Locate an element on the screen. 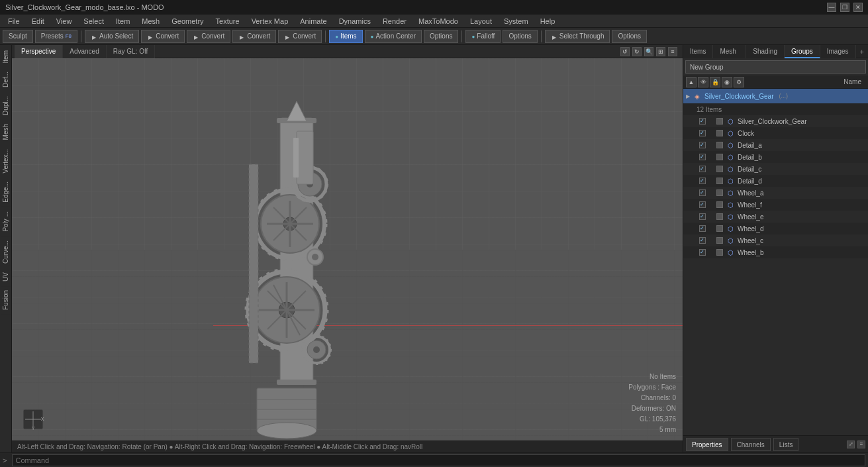 Image resolution: width=868 pixels, height=467 pixels. tree-item-detail-b: Detail_b is located at coordinates (776, 157).